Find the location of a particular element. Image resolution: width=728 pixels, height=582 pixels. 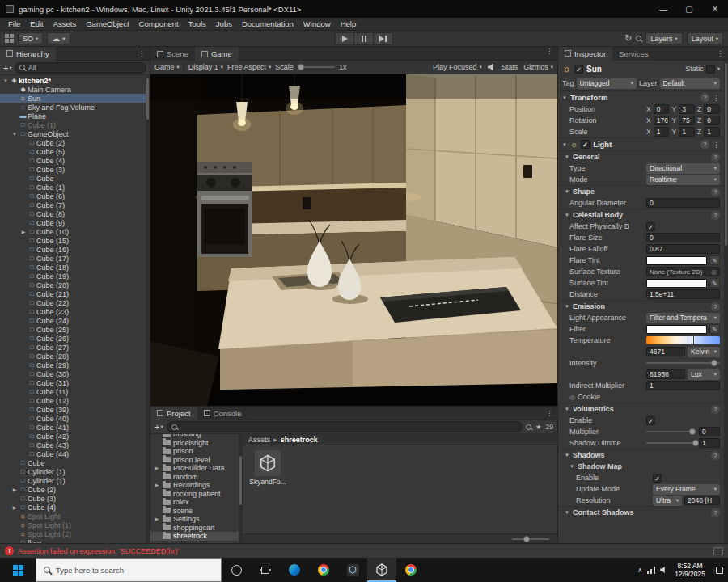

project-folder: ▶ProBuilder Data is located at coordinates (196, 469).